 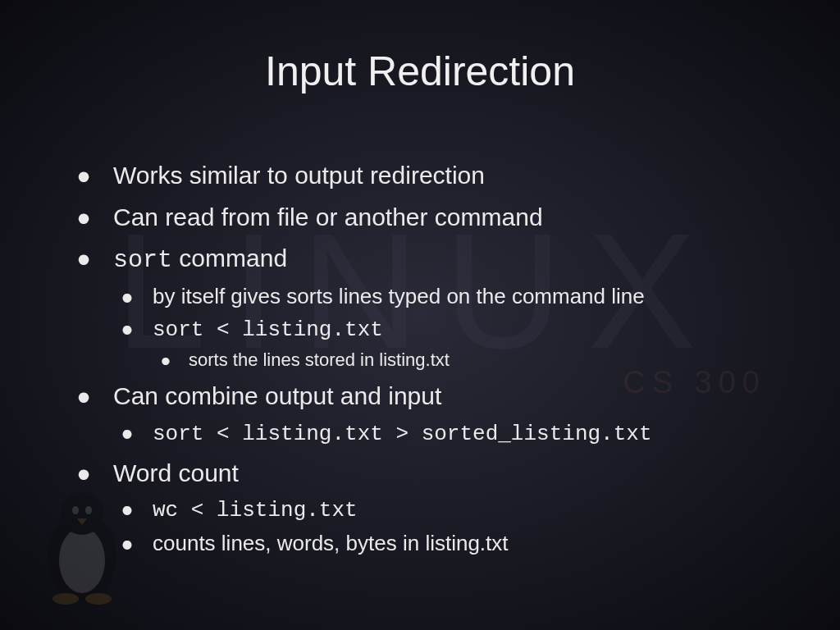 I want to click on list-item: sort < listing.txt sorts the lines store…, so click(x=444, y=343).